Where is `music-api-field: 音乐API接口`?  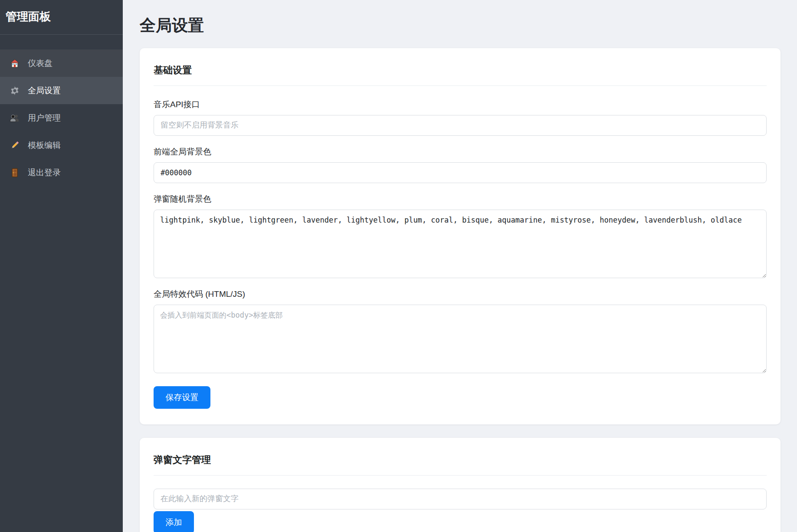
music-api-field: 音乐API接口 is located at coordinates (460, 117).